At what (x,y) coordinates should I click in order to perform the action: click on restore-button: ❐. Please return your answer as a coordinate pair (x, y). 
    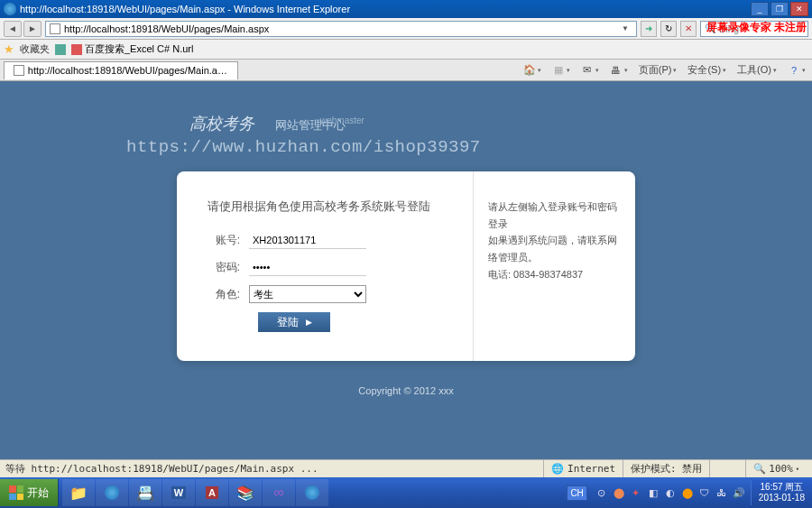
    Looking at the image, I should click on (780, 9).